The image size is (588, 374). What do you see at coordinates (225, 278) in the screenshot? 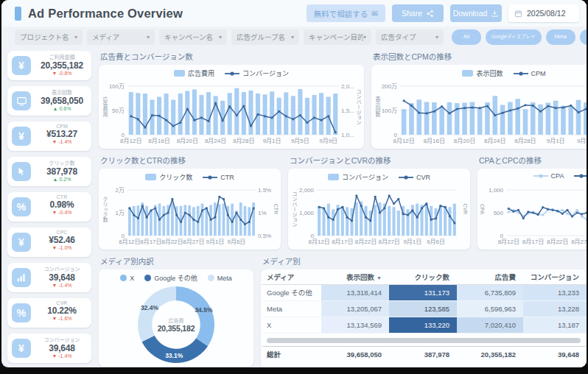
I see `legend-label: Meta` at bounding box center [225, 278].